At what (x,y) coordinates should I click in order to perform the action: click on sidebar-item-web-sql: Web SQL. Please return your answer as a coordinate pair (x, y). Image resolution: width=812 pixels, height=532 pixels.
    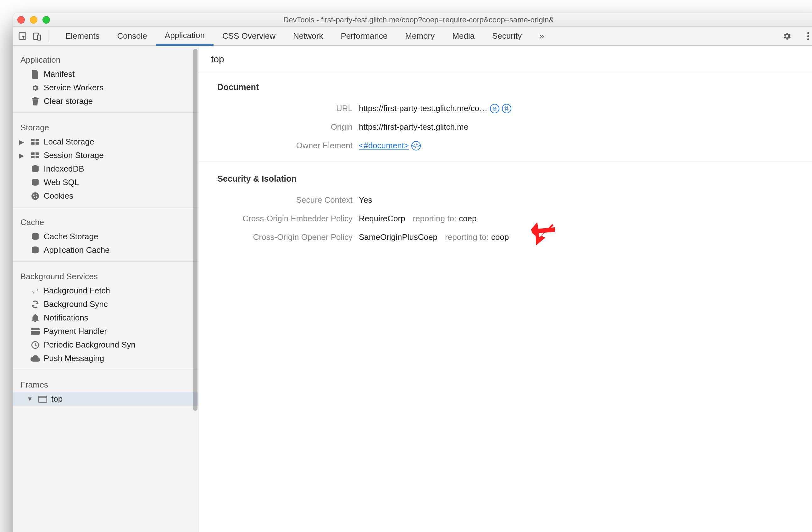
    Looking at the image, I should click on (106, 182).